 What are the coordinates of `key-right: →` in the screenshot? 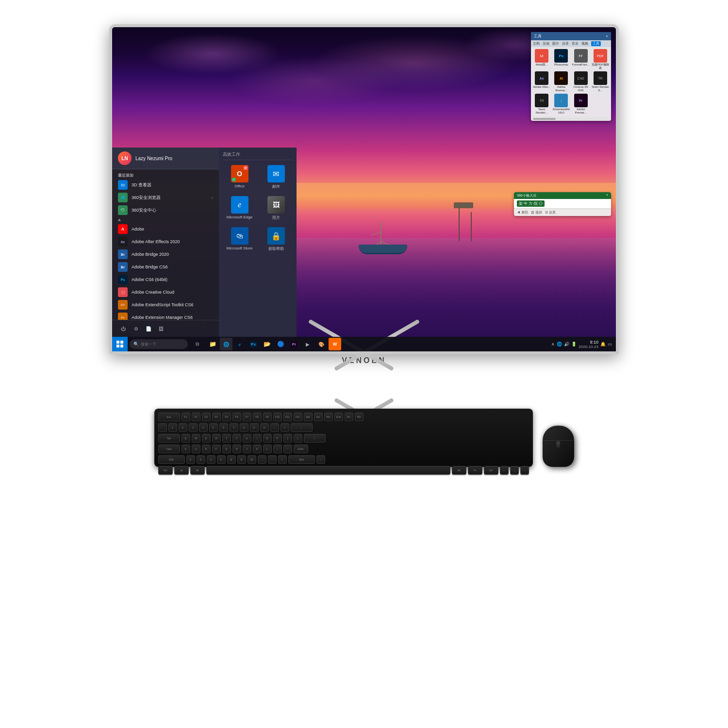 It's located at (525, 470).